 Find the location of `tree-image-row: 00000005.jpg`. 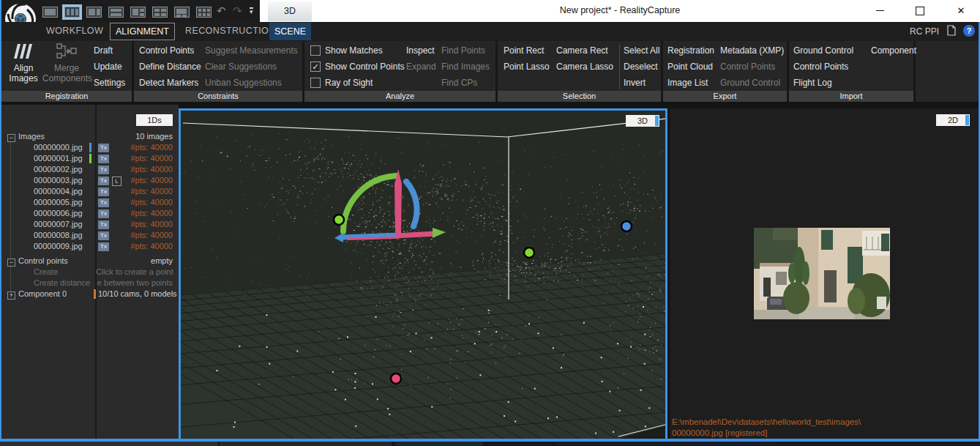

tree-image-row: 00000005.jpg is located at coordinates (59, 204).